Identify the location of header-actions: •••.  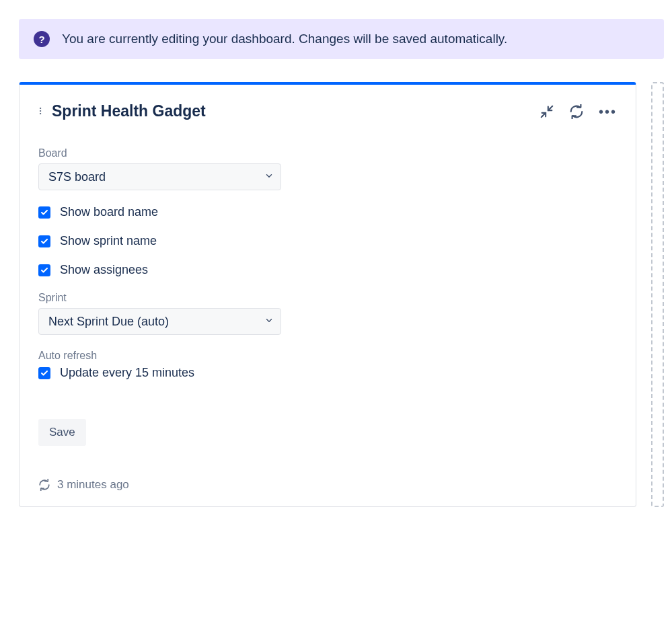
(578, 112).